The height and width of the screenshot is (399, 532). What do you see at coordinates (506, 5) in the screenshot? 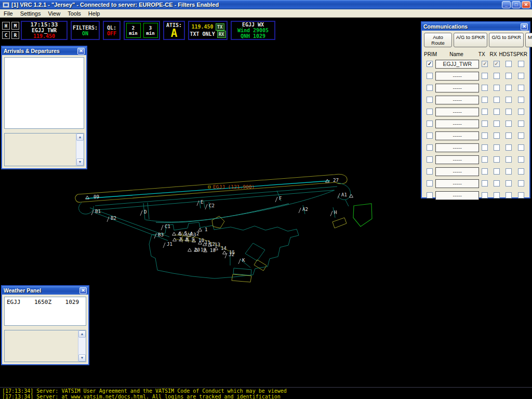
I see `minimize-button: _` at bounding box center [506, 5].